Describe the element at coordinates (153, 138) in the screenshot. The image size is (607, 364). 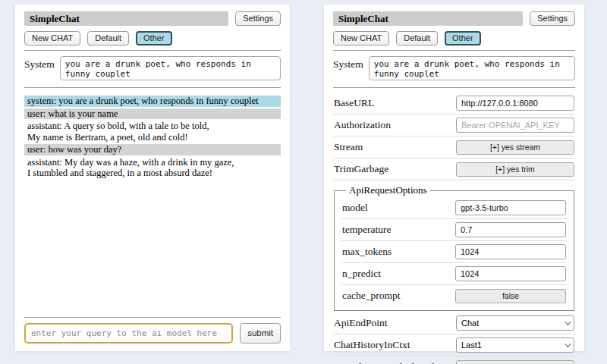
I see `assistant-line: My name is Bertram, a poet, old and cold…` at that location.